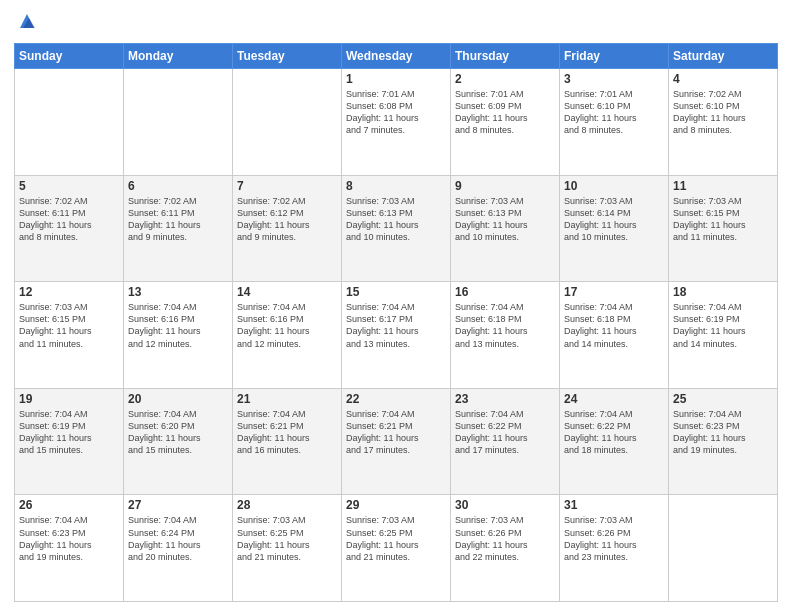 This screenshot has height=612, width=792. What do you see at coordinates (505, 79) in the screenshot?
I see `day-number: 2` at bounding box center [505, 79].